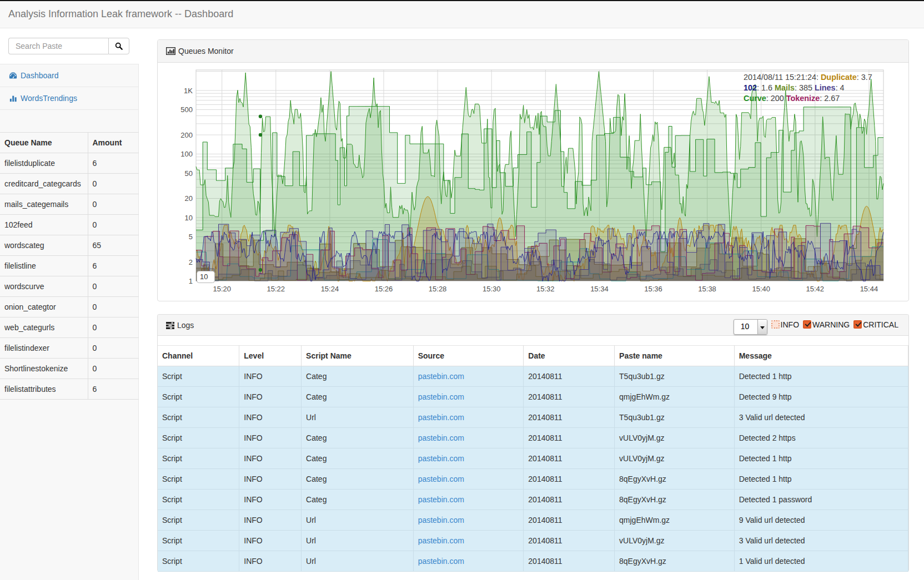  I want to click on svg-text: 1K, so click(188, 91).